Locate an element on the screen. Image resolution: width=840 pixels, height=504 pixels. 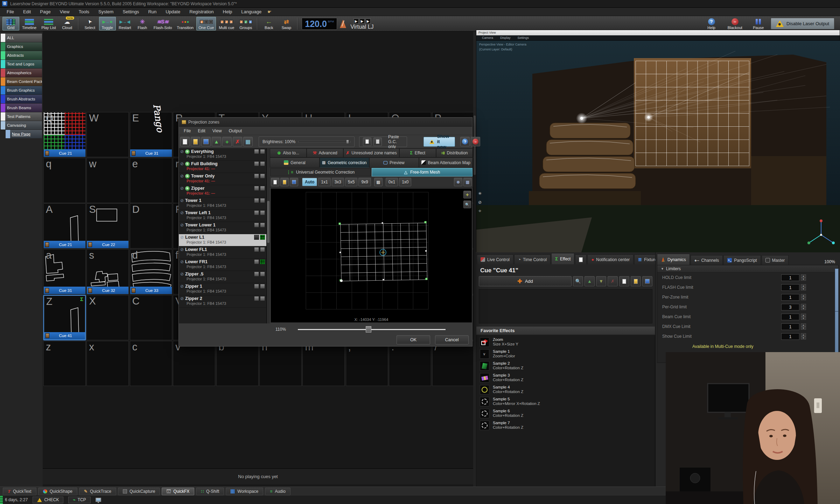
zone-list-scrollbar is located at coordinates (268, 236).